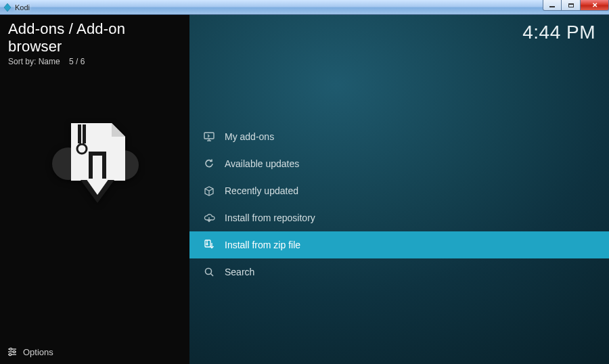 The image size is (609, 364). What do you see at coordinates (209, 191) in the screenshot?
I see `box-open-icon` at bounding box center [209, 191].